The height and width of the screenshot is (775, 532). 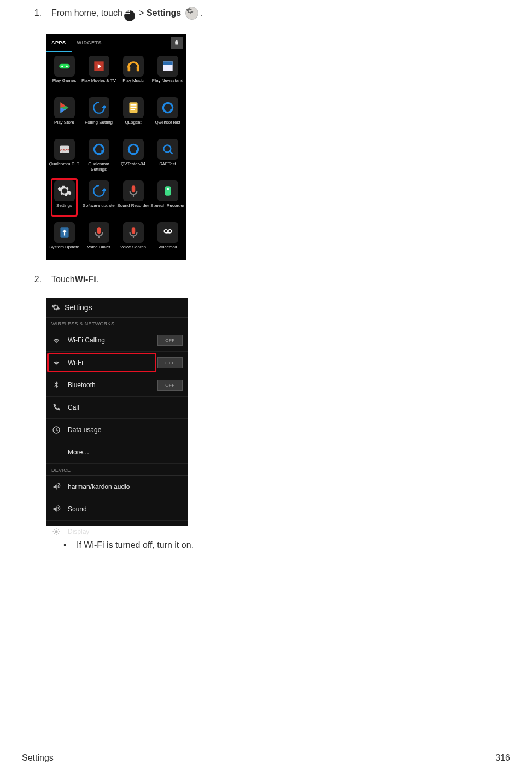 What do you see at coordinates (99, 191) in the screenshot?
I see `swupdate-icon` at bounding box center [99, 191].